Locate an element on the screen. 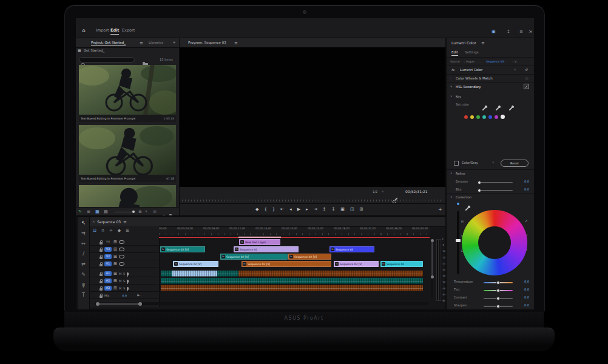 The width and height of the screenshot is (608, 364). slider-sharpen: Sharpen0.0 is located at coordinates (490, 306).